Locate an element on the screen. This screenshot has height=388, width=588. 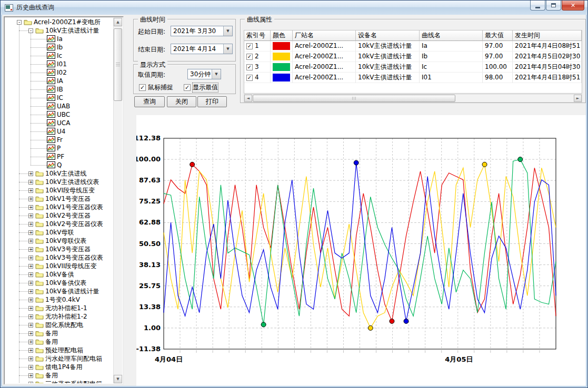
tree-item: +10kV主供进线仪表 is located at coordinates (59, 182).